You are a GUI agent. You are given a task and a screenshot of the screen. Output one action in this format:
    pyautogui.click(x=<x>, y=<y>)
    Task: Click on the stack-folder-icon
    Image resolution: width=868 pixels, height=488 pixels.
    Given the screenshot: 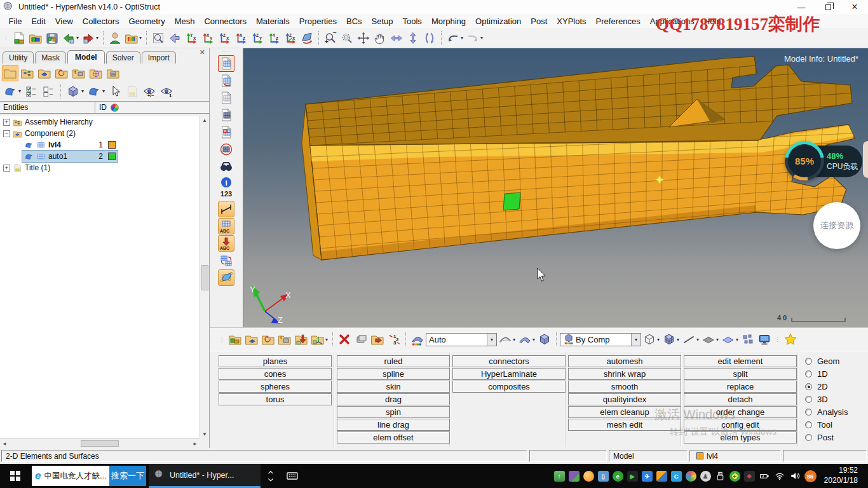 What is the action you would take?
    pyautogui.click(x=113, y=73)
    